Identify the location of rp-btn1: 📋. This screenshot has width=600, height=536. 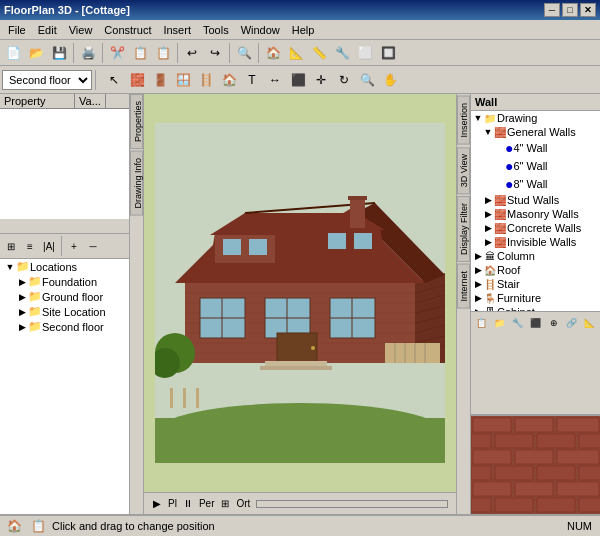
(482, 323).